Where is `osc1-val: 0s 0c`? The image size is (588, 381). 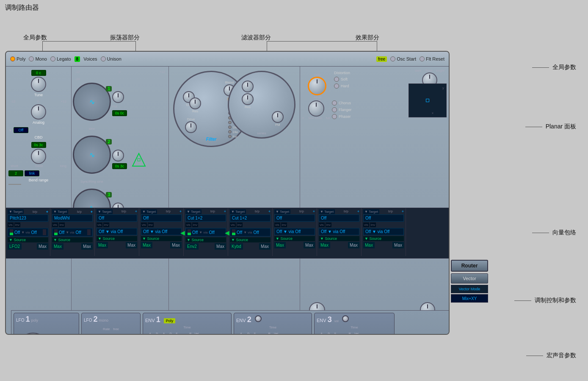 osc1-val: 0s 0c is located at coordinates (119, 113).